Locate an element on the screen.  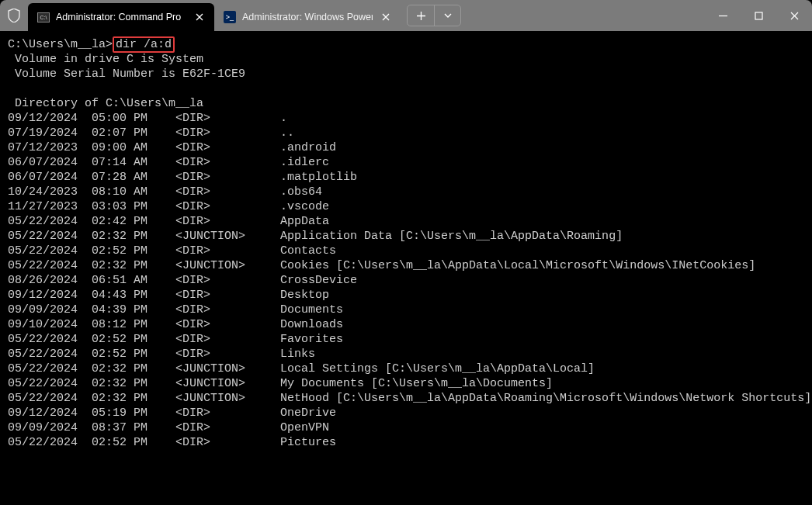
titlebar: C:\ Administrator: Command Pro >_ Admini… is located at coordinates (406, 16).